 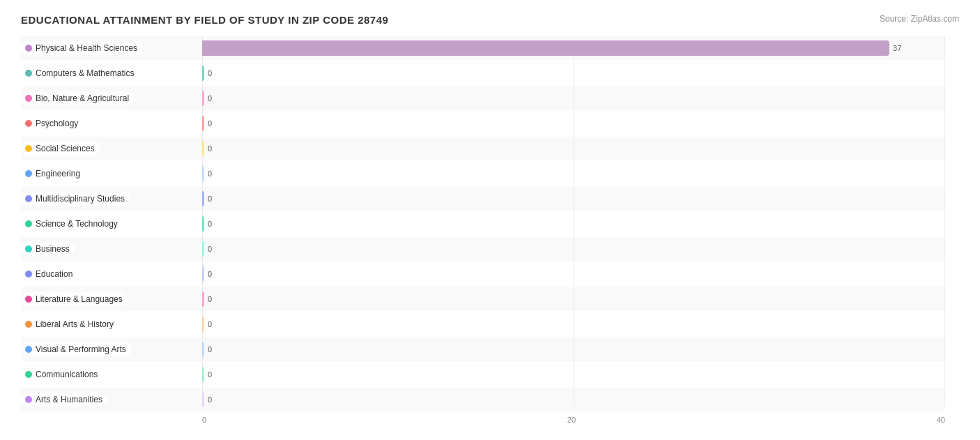 What do you see at coordinates (78, 98) in the screenshot?
I see `bar-label: Bio, Nature & Agricultural` at bounding box center [78, 98].